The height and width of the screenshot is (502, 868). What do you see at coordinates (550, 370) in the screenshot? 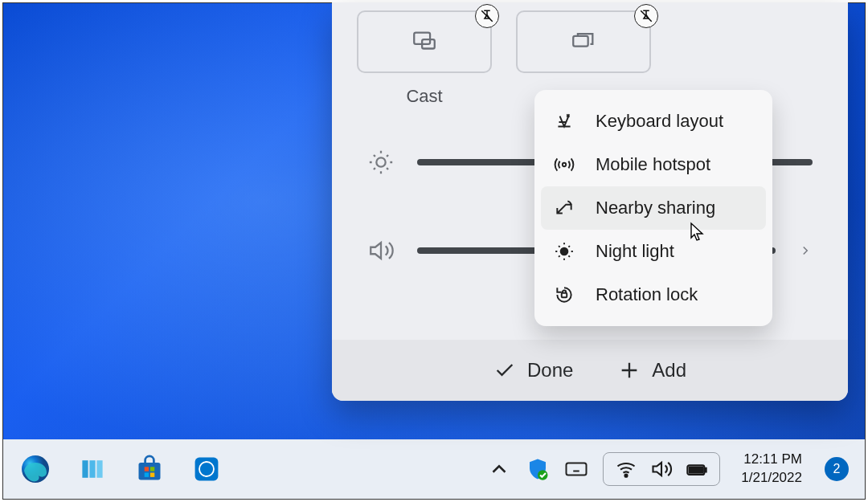
I see `done-button-label: Done` at bounding box center [550, 370].